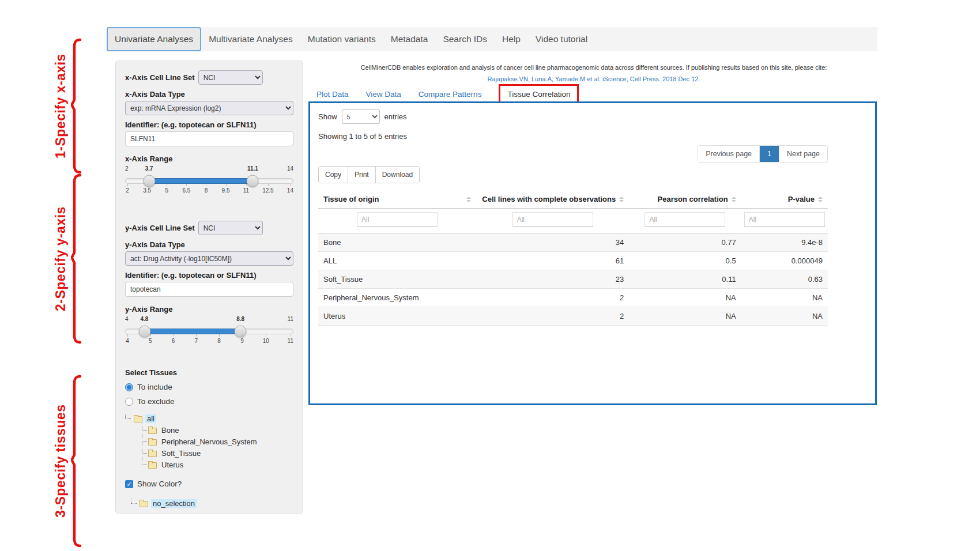 The width and height of the screenshot is (980, 551). I want to click on nav-tab-univariate-analyses: Univariate Analyses, so click(154, 39).